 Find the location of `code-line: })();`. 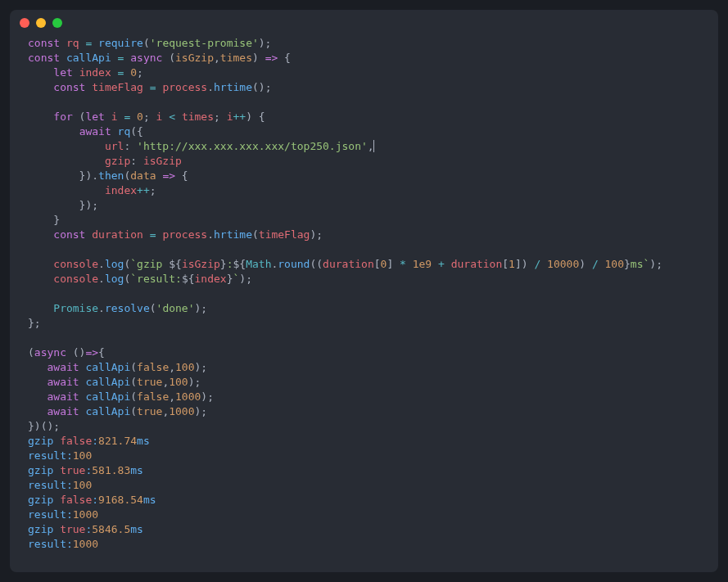

code-line: })(); is located at coordinates (44, 426).